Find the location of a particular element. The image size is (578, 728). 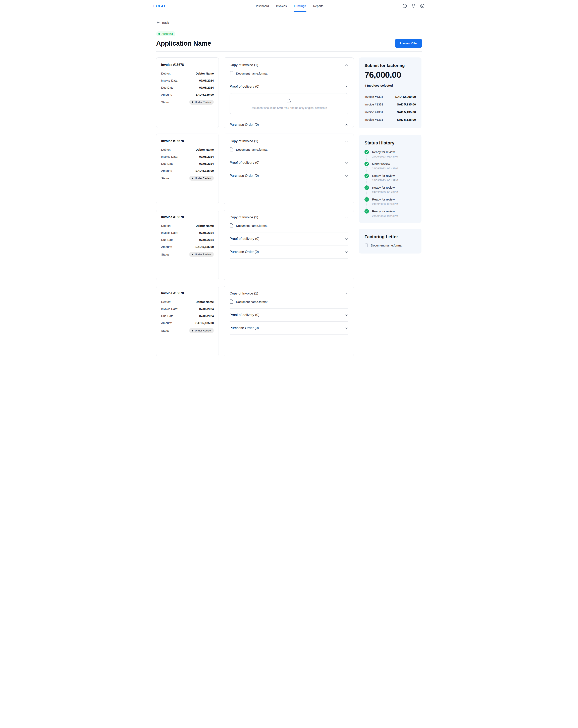

factoring-letter-title: Factoring Letter is located at coordinates (390, 237).